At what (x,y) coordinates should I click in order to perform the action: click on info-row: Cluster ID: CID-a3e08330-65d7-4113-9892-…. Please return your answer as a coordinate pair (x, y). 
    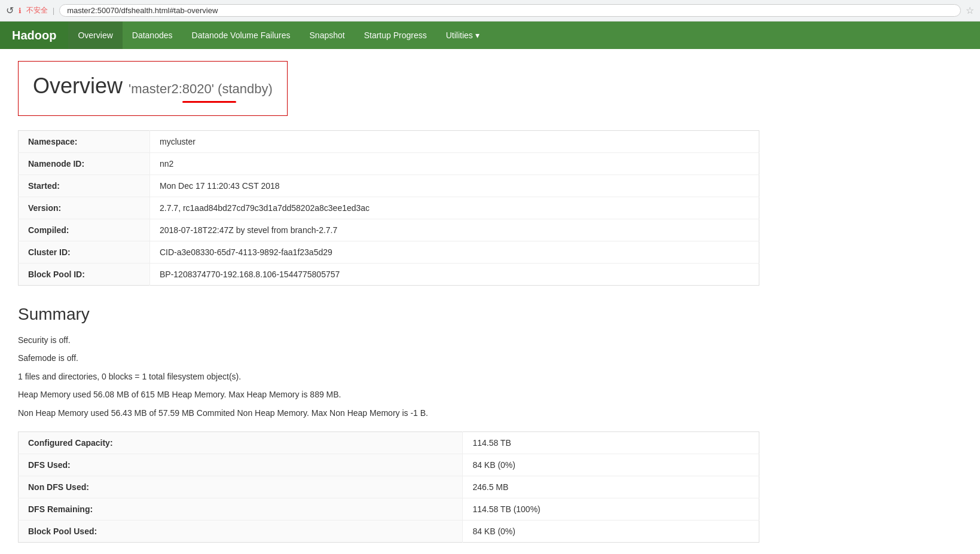
    Looking at the image, I should click on (389, 252).